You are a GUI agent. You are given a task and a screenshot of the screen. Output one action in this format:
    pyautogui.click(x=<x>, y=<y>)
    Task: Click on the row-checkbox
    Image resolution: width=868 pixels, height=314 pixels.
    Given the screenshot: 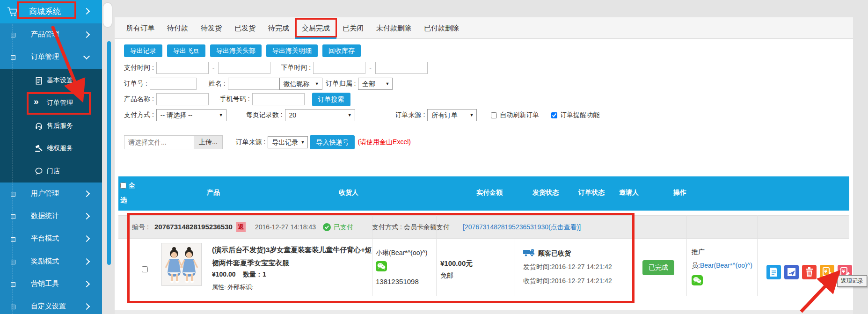 What is the action you would take?
    pyautogui.click(x=145, y=270)
    